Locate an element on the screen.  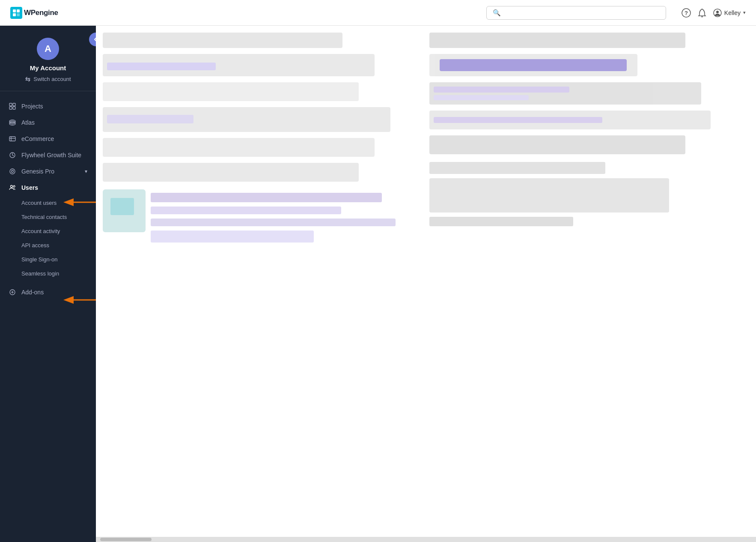
sidebar-item-addons: Add-ons is located at coordinates (48, 292).